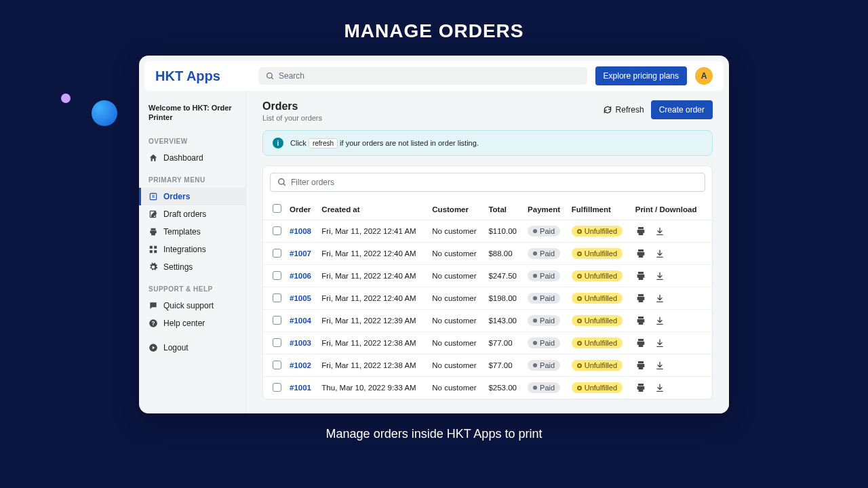  What do you see at coordinates (488, 253) in the screenshot?
I see `table-row: #1007Fri, Mar 11, 2022 12:40 AMNo custom…` at bounding box center [488, 253].